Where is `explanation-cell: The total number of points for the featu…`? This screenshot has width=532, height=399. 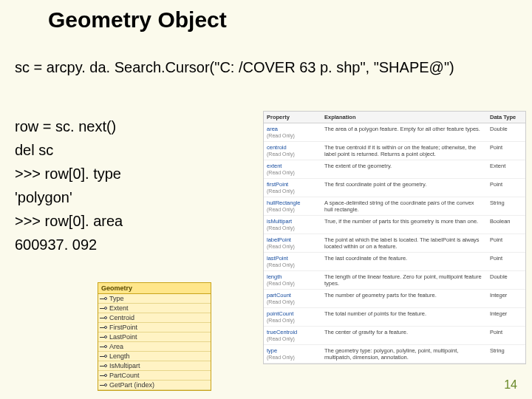 explanation-cell: The total number of points for the featu… is located at coordinates (404, 317).